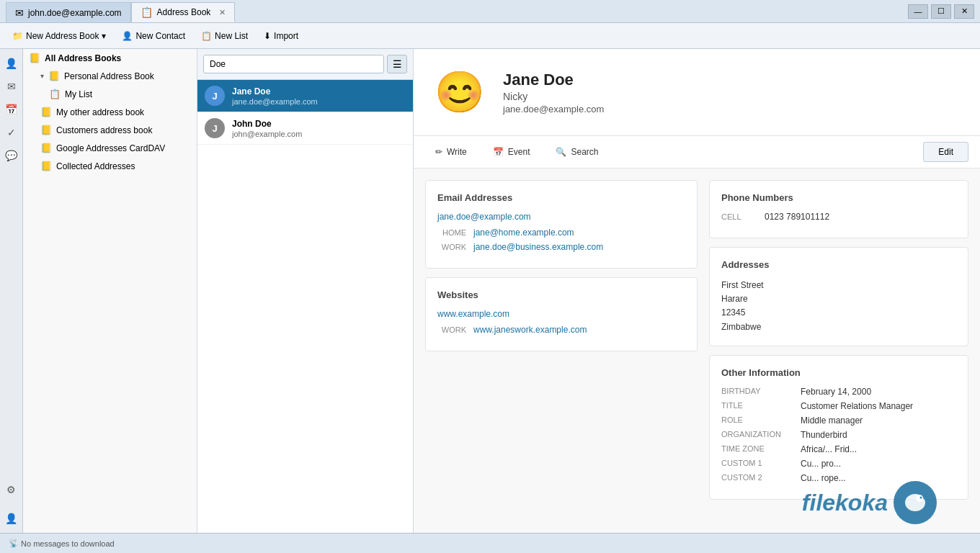  What do you see at coordinates (225, 36) in the screenshot?
I see `new-list-button: 📋 New List` at bounding box center [225, 36].